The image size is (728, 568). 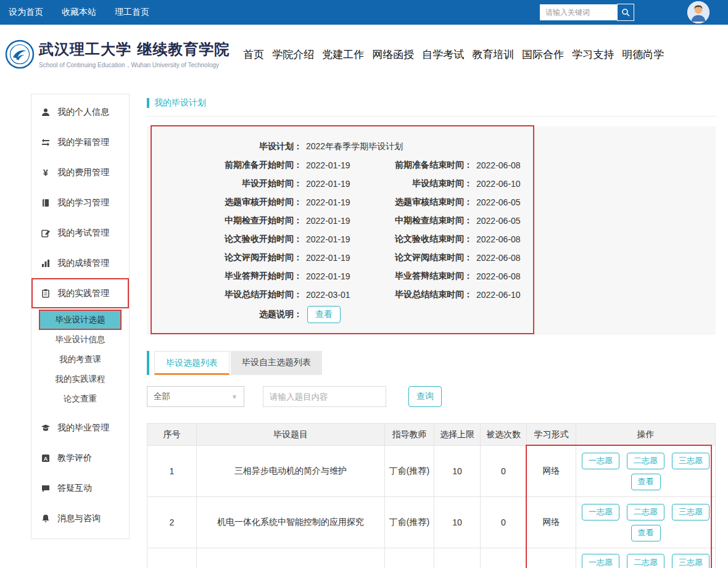 I want to click on query-button: 查询, so click(x=425, y=397).